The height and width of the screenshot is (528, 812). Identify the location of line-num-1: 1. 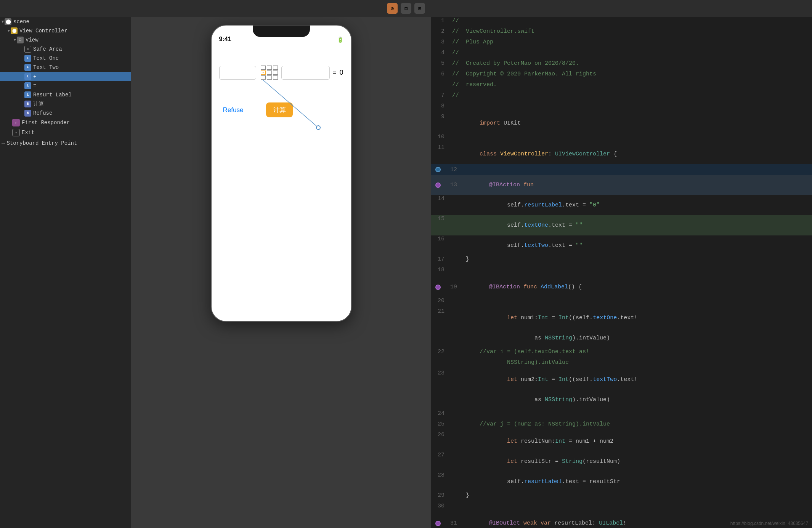
(441, 21).